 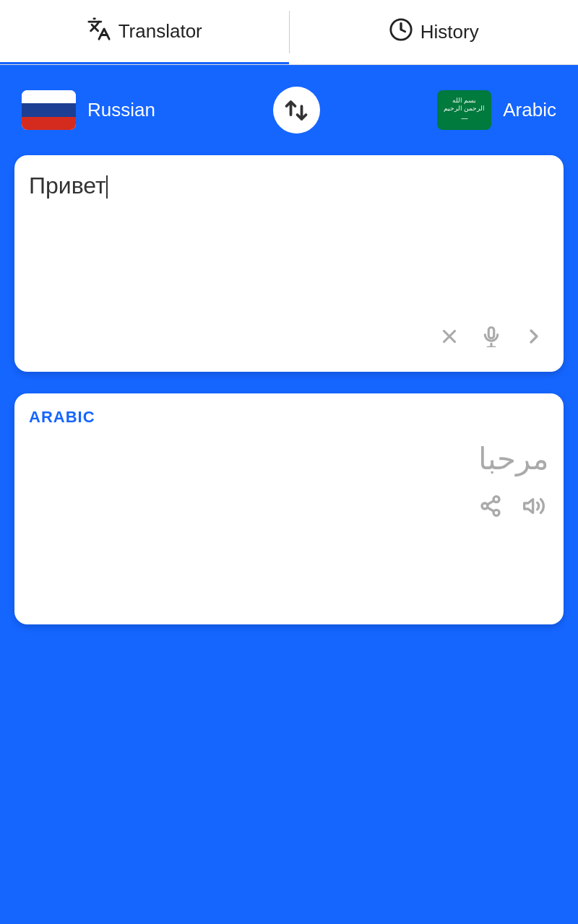 I want to click on share-button, so click(x=491, y=509).